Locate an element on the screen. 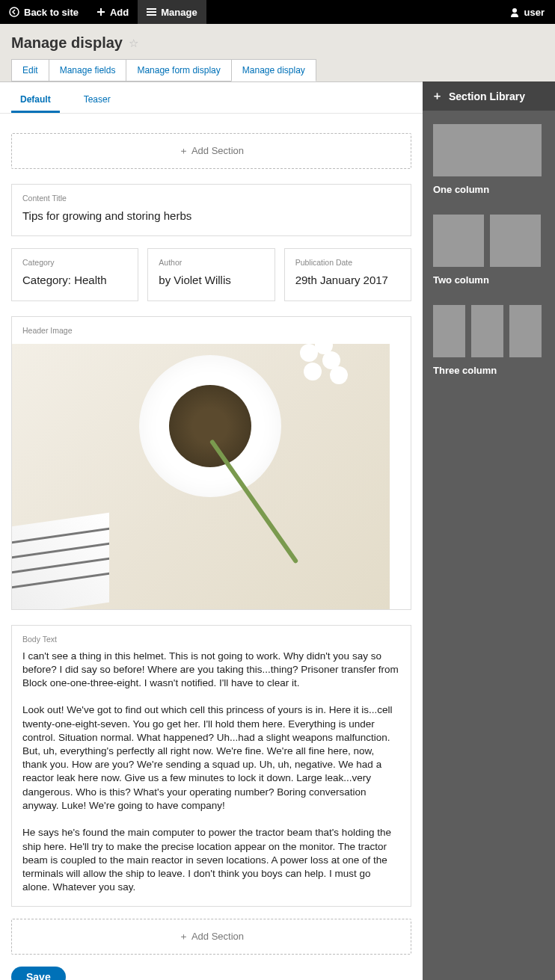 This screenshot has width=555, height=980. hamburger-icon is located at coordinates (151, 12).